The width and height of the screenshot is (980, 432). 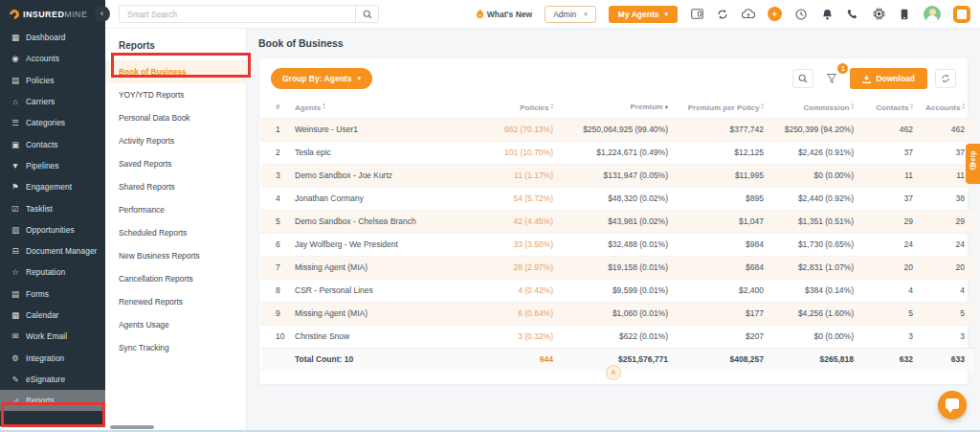 What do you see at coordinates (643, 14) in the screenshot?
I see `my-agents-button: My Agents ▾` at bounding box center [643, 14].